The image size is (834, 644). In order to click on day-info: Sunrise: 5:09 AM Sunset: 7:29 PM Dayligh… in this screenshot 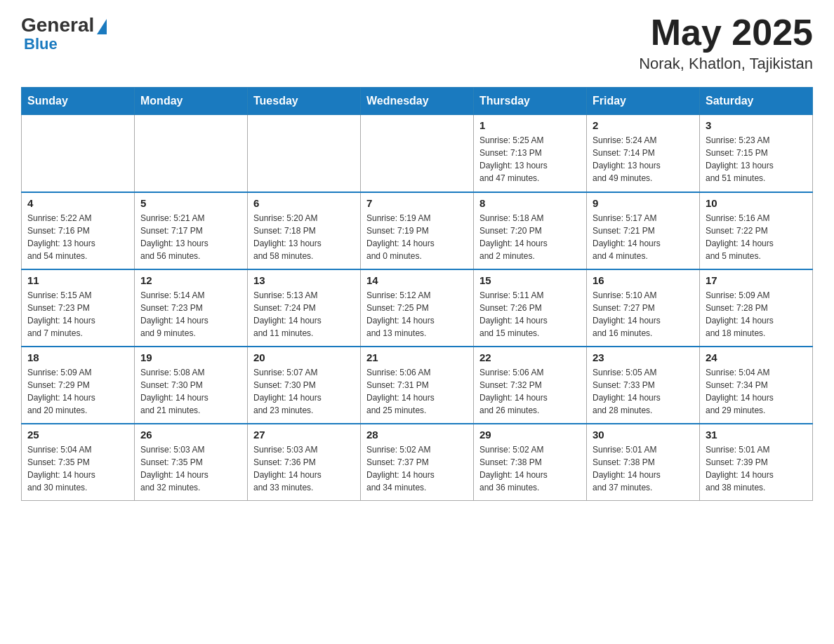, I will do `click(78, 391)`.